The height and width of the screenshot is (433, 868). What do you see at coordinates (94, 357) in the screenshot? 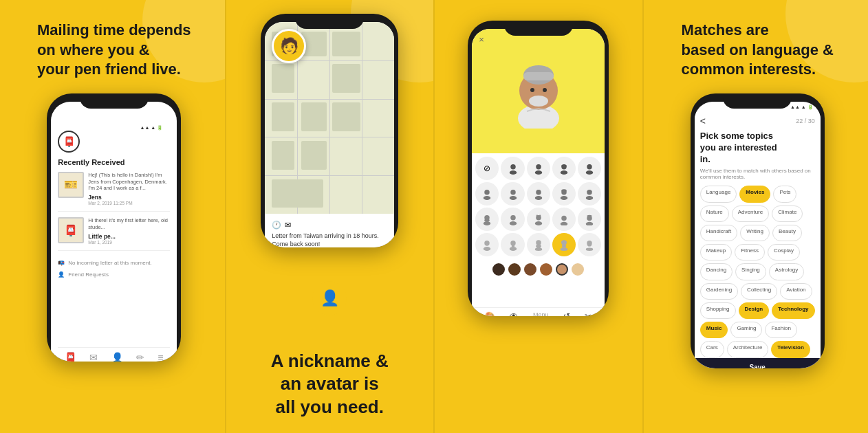
I see `nav-mail-icon: ✉` at bounding box center [94, 357].